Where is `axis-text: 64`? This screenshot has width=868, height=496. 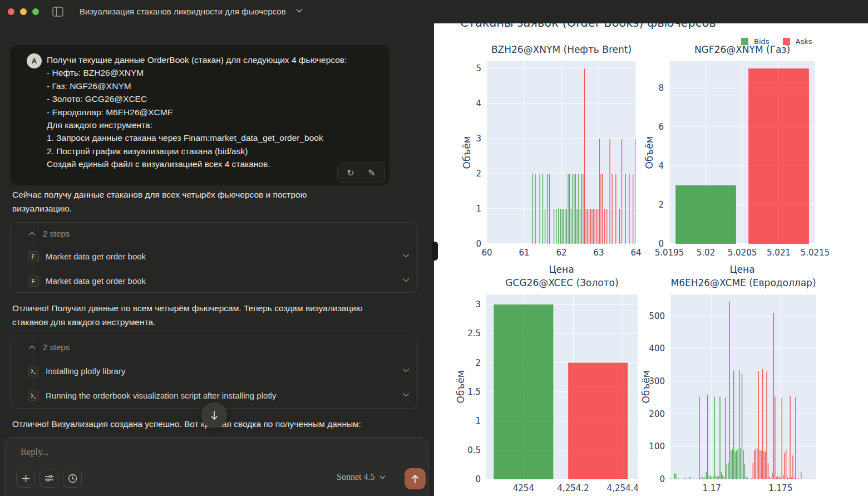 axis-text: 64 is located at coordinates (635, 253).